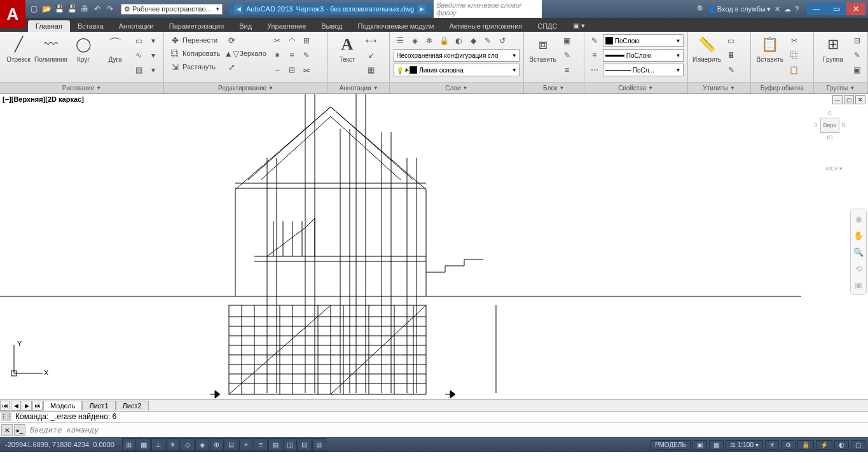 This screenshot has width=868, height=463. What do you see at coordinates (744, 445) in the screenshot?
I see `annoscale-chip: ⚖ 1:100 ▾` at bounding box center [744, 445].